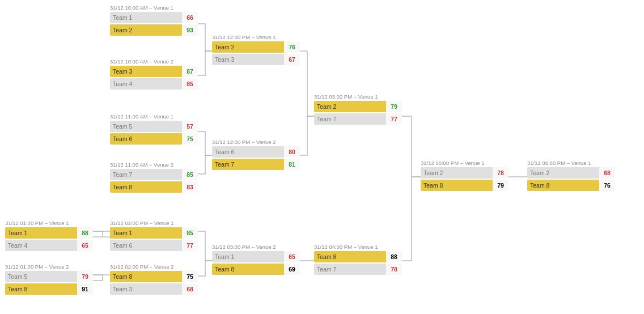  Describe the element at coordinates (154, 8) in the screenshot. I see `match-label-m1: 31/12 10:00 AM – Venue 1` at that location.